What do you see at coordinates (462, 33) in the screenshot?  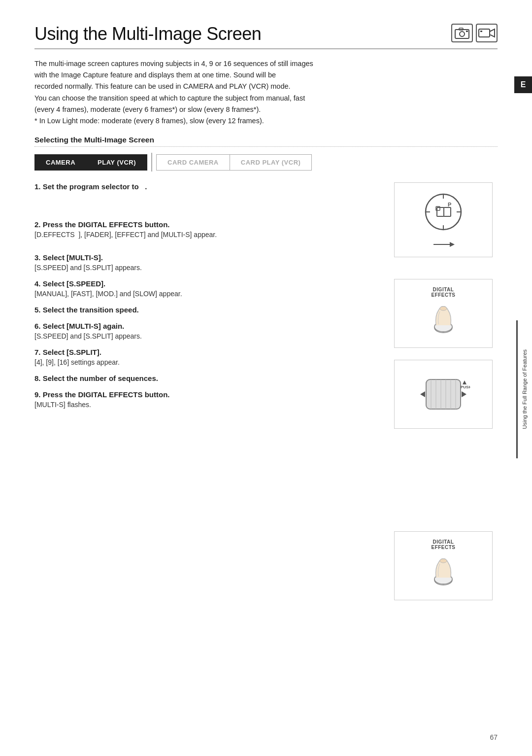 I see `camera-icon-box` at bounding box center [462, 33].